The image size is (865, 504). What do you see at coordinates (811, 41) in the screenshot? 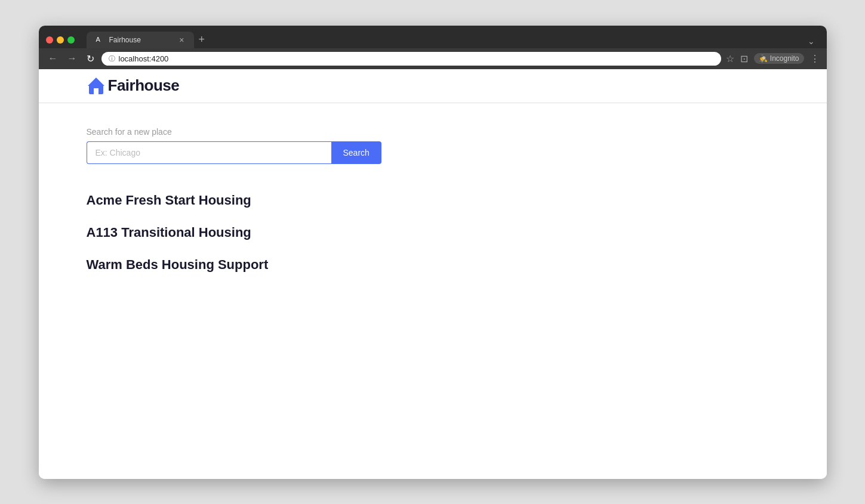
I see `tab-dropdown-button: ⌄` at bounding box center [811, 41].